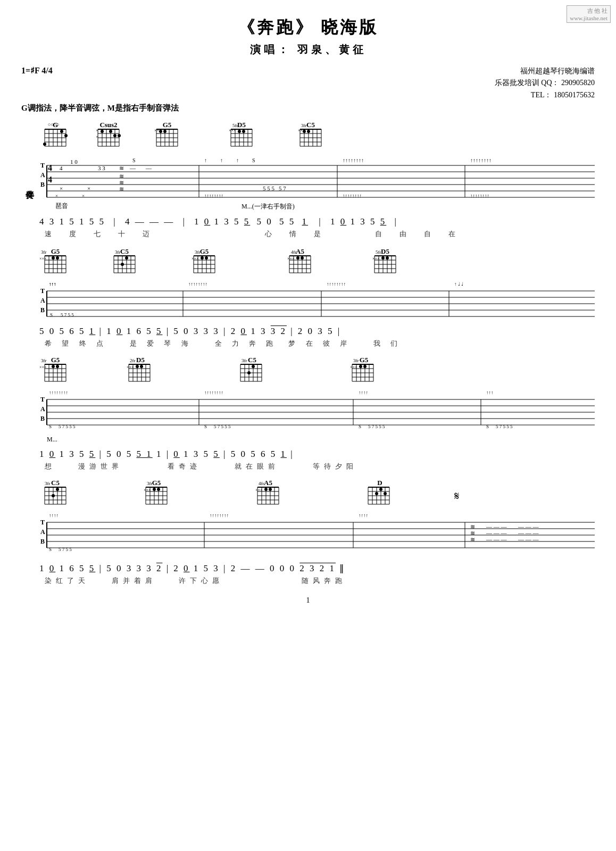 The width and height of the screenshot is (616, 851). What do you see at coordinates (320, 466) in the screenshot?
I see `melody-lyrics-3: 想 漫游世界 看奇迹 就在眼前 等待夕阳` at bounding box center [320, 466].